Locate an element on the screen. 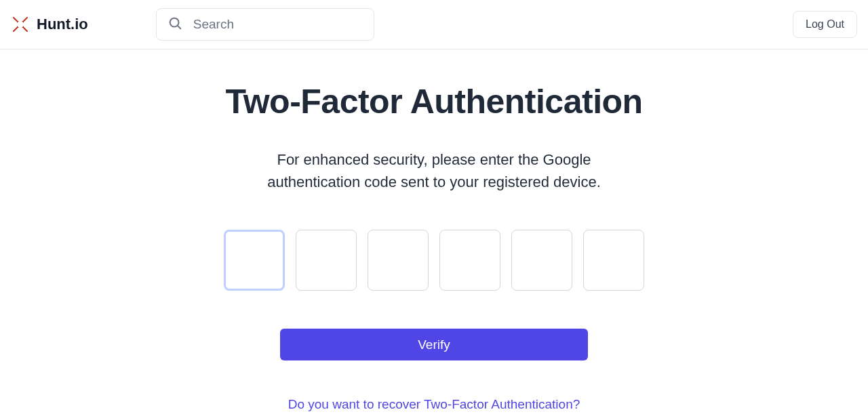 This screenshot has width=868, height=414. brand-name: Hunt.io is located at coordinates (62, 24).